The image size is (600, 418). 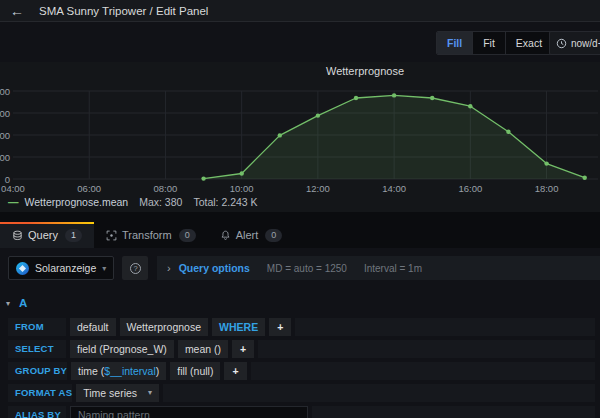 I want to click on query-row: FORMAT ASTime series▾, so click(x=302, y=393).